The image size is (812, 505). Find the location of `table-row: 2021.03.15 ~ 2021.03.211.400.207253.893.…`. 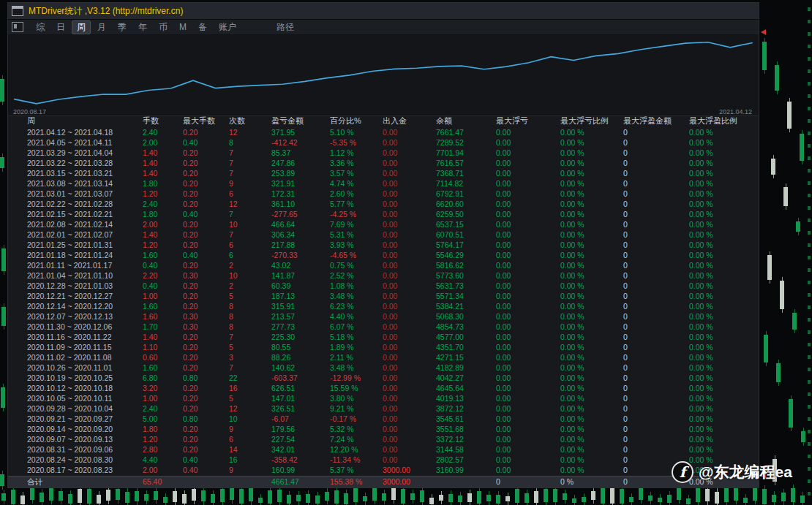

table-row: 2021.03.15 ~ 2021.03.211.400.207253.893.… is located at coordinates (383, 173).